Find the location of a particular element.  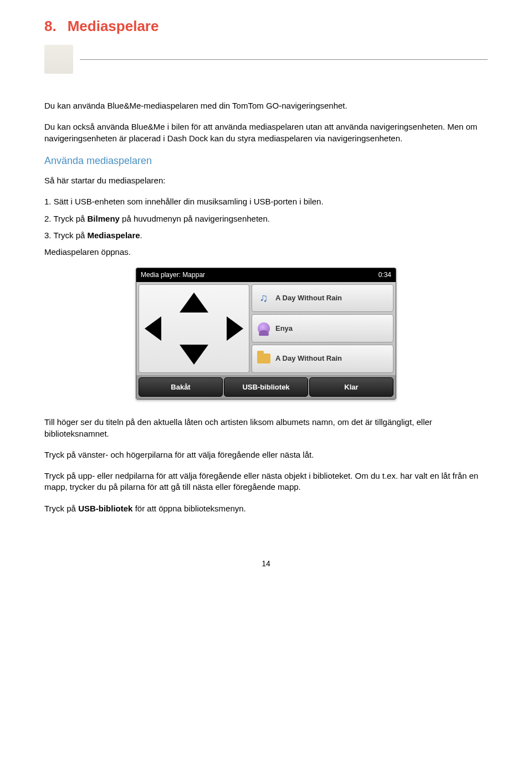

step-2-prefix: 2. Tryck på is located at coordinates (66, 218).